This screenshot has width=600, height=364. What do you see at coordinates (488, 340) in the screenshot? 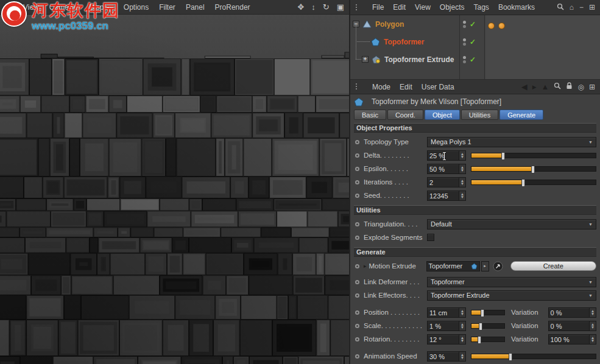
I see `rotation-slider` at bounding box center [488, 340].